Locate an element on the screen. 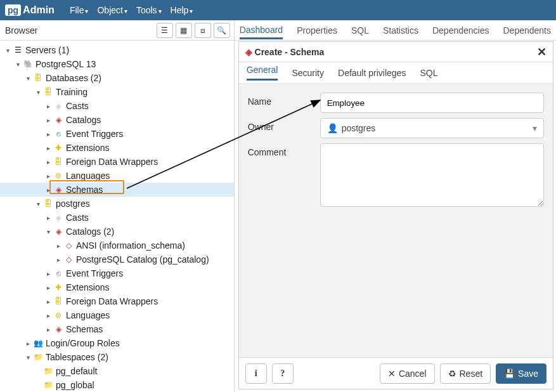 This screenshot has height=392, width=556. schema-icon: ◈ is located at coordinates (249, 52).